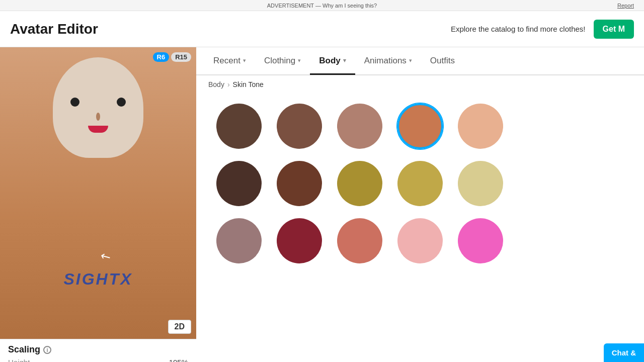 Image resolution: width=644 pixels, height=362 pixels. Describe the element at coordinates (626, 6) in the screenshot. I see `report-link: Report` at that location.